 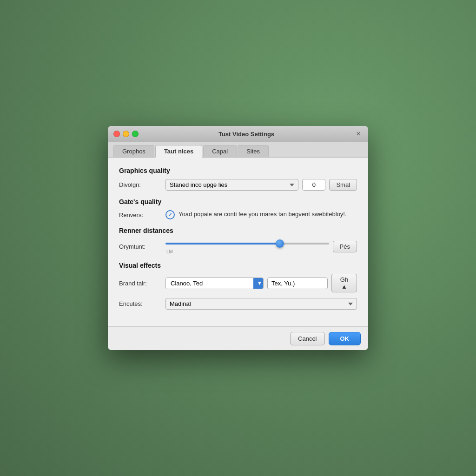 I want to click on encutes-row: Encutes: Madinal, so click(x=238, y=304).